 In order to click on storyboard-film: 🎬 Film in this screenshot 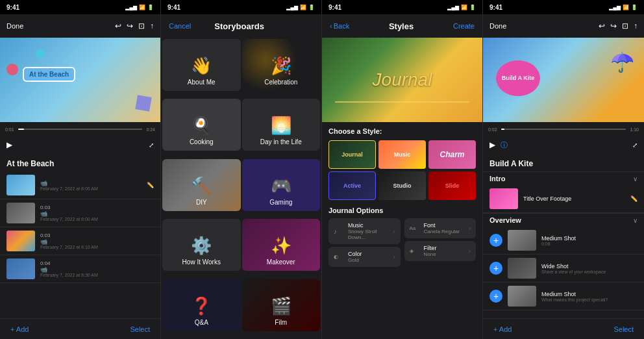, I will do `click(282, 305)`.